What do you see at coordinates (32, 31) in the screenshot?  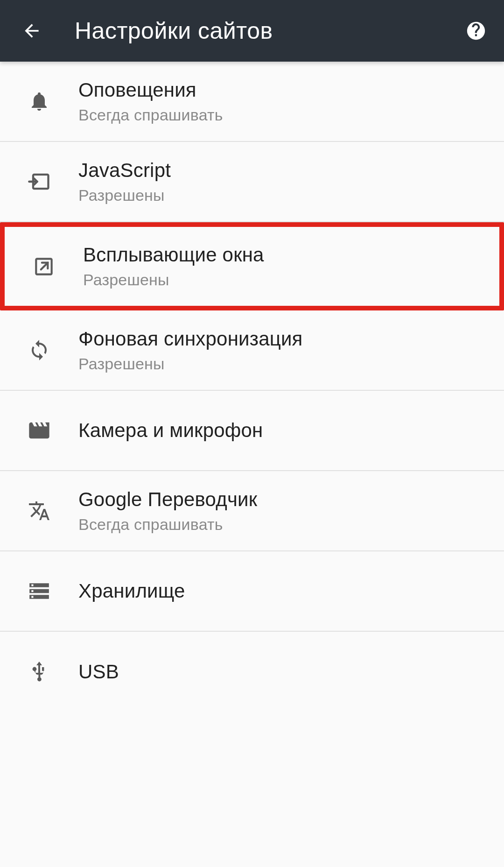 I see `back-button` at bounding box center [32, 31].